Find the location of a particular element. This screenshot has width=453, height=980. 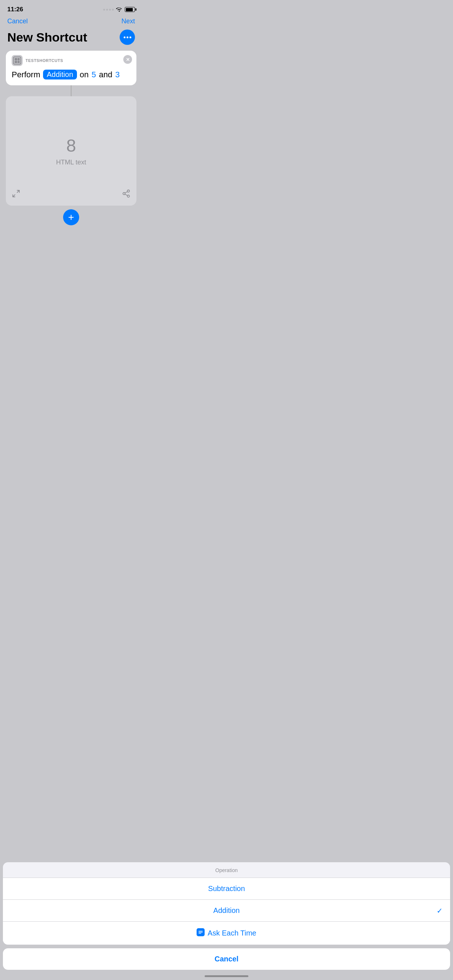

preview-result: 8 is located at coordinates (71, 145).